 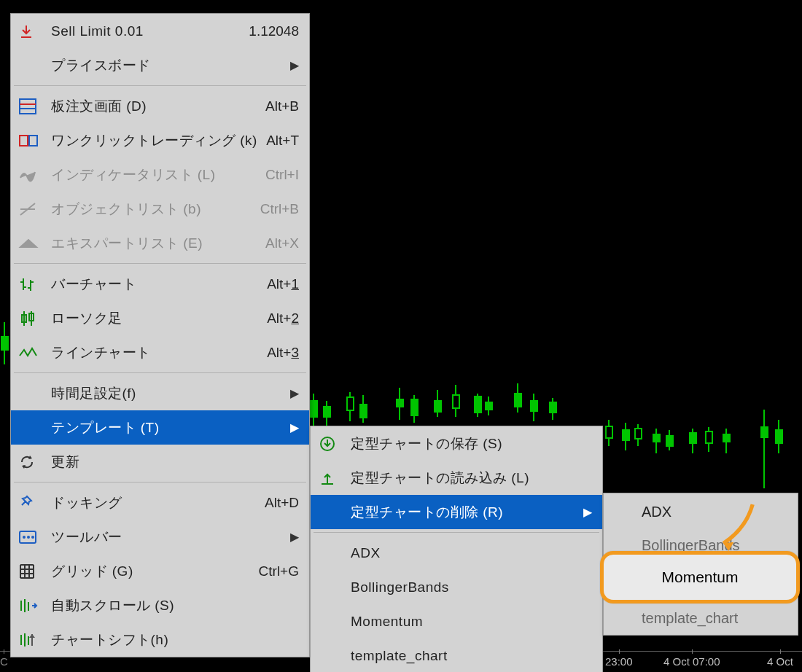 What do you see at coordinates (155, 243) in the screenshot?
I see `menu-label: エキスパートリスト (E)` at bounding box center [155, 243].